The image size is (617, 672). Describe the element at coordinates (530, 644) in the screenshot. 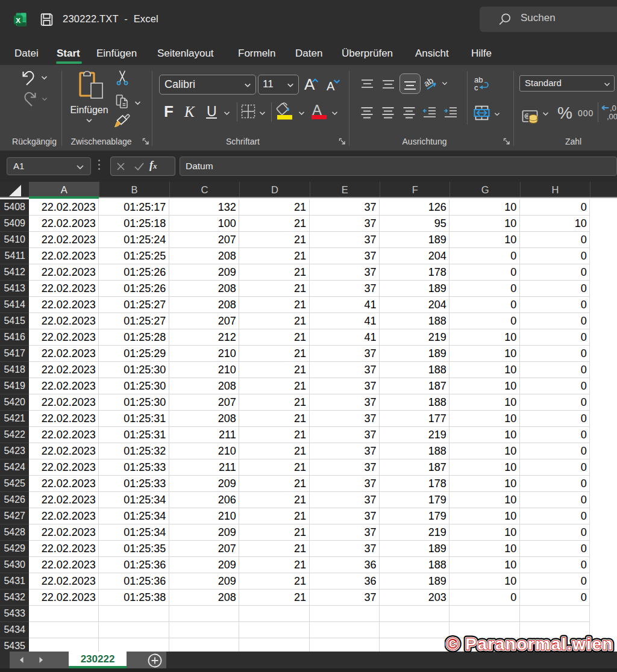

I see `svg-text: © Paranormal.wien` at that location.